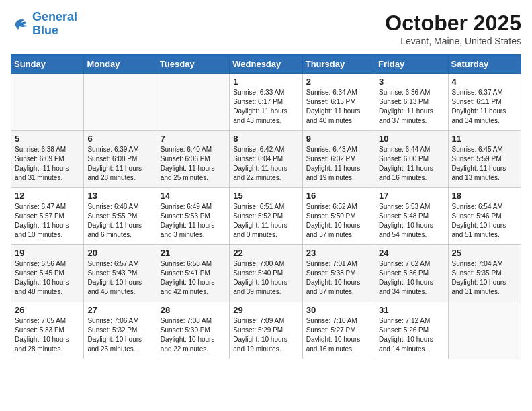 Image resolution: width=532 pixels, height=411 pixels. Describe the element at coordinates (193, 216) in the screenshot. I see `calendar-cell: 14Sunrise: 6:49 AM Sunset: 5:53 PM Dayli…` at that location.